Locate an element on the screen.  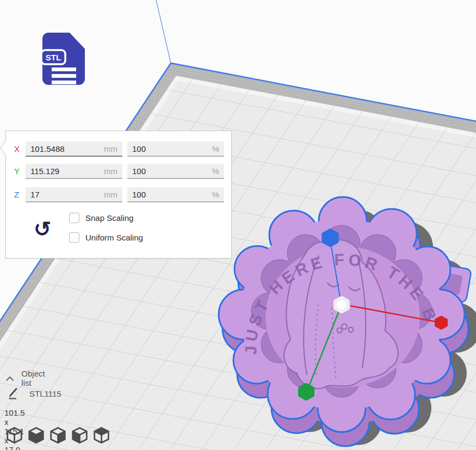
y-axis-label: Y is located at coordinates (20, 170).